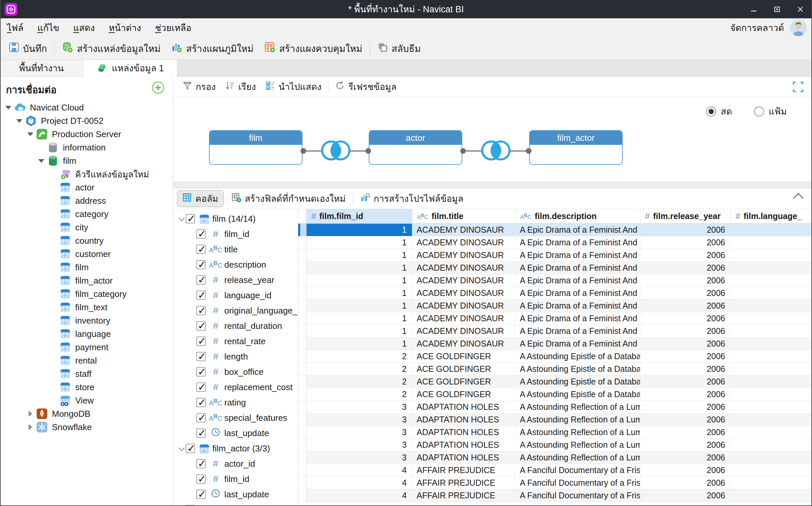 This screenshot has height=506, width=812. I want to click on tree-item-film_text: film_text, so click(86, 307).